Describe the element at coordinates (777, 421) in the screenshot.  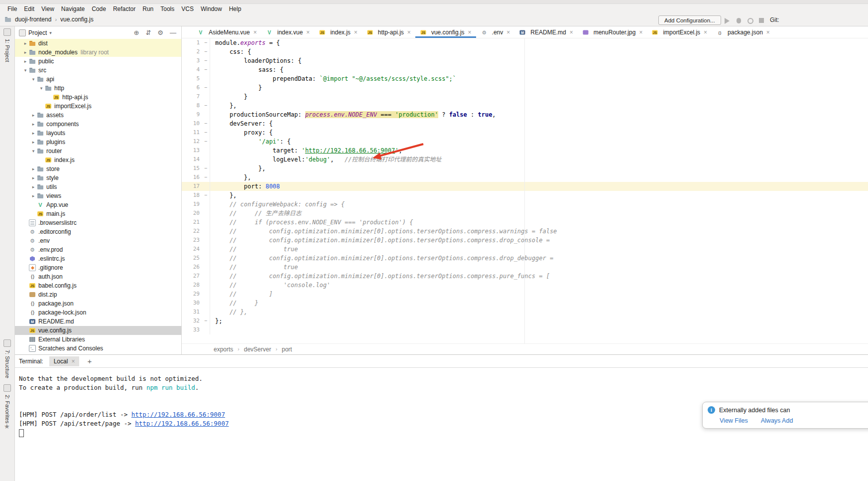
I see `always-add-link: Always Add` at that location.